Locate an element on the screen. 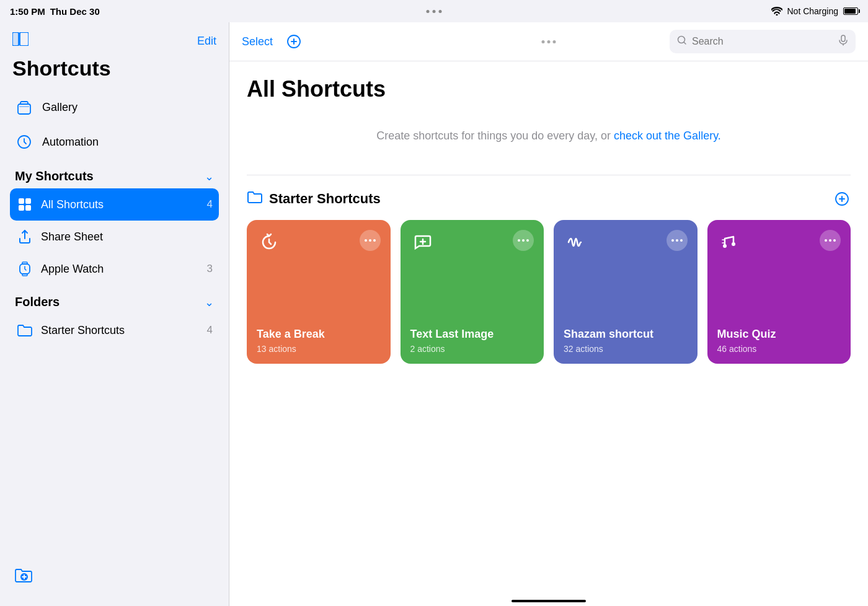 This screenshot has height=606, width=868. card-top-take-a-break is located at coordinates (319, 242).